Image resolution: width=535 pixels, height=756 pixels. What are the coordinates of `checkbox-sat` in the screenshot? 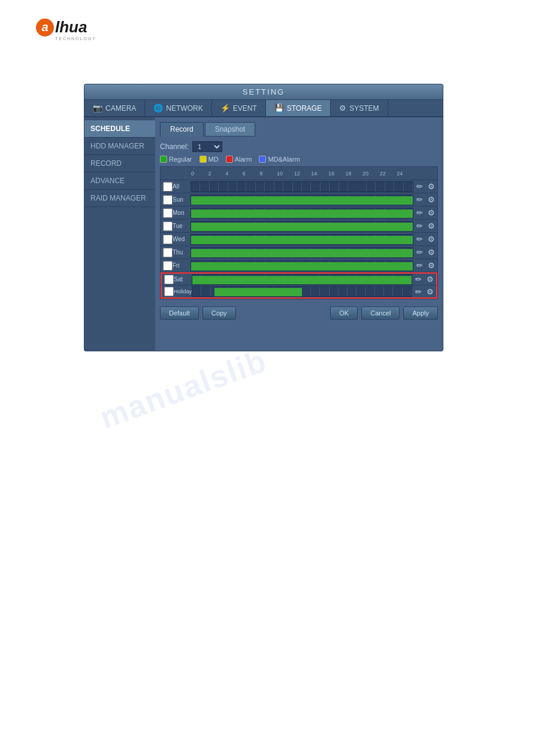 It's located at (169, 280).